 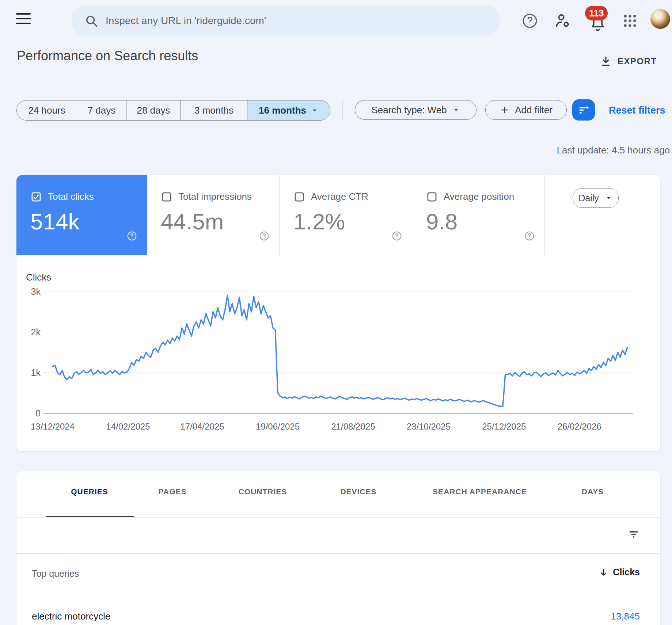 What do you see at coordinates (504, 427) in the screenshot?
I see `svg-text: 25/12/2025` at bounding box center [504, 427].